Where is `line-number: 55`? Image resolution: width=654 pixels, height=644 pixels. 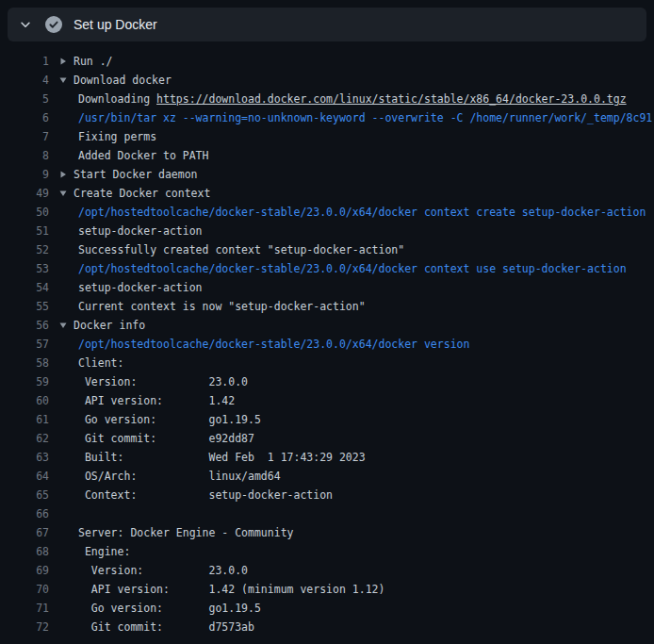 line-number: 55 is located at coordinates (25, 306).